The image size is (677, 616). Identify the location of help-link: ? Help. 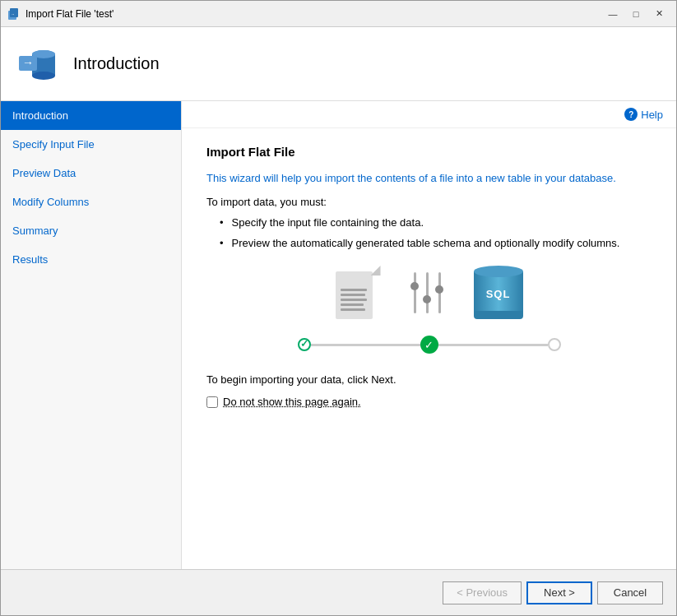
(643, 114).